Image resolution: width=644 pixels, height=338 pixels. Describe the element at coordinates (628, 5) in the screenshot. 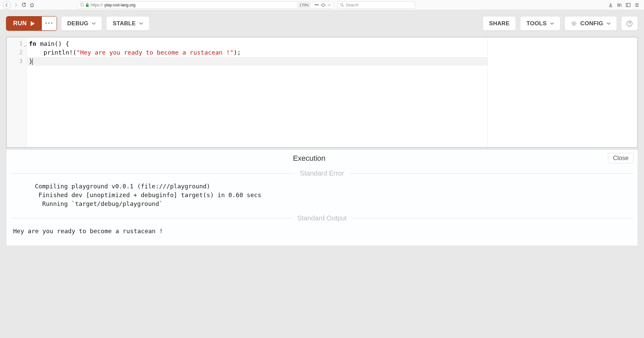

I see `sidebar-icon` at that location.